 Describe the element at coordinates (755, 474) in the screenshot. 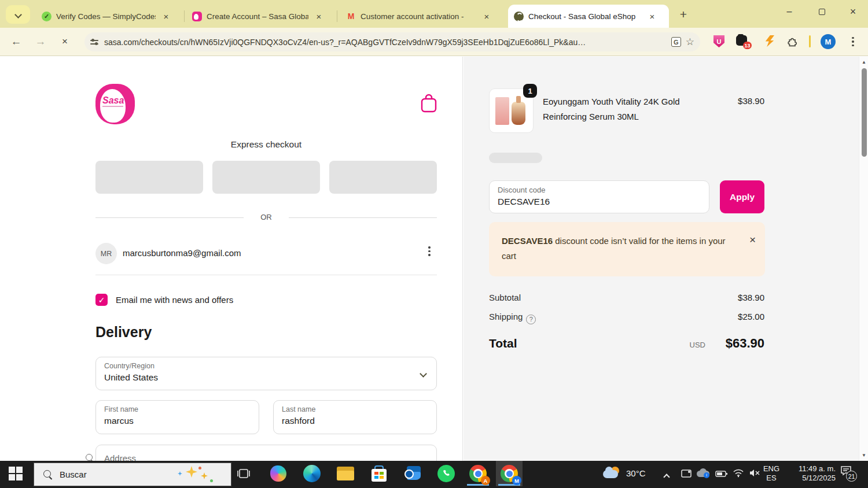

I see `volume-muted-icon` at that location.